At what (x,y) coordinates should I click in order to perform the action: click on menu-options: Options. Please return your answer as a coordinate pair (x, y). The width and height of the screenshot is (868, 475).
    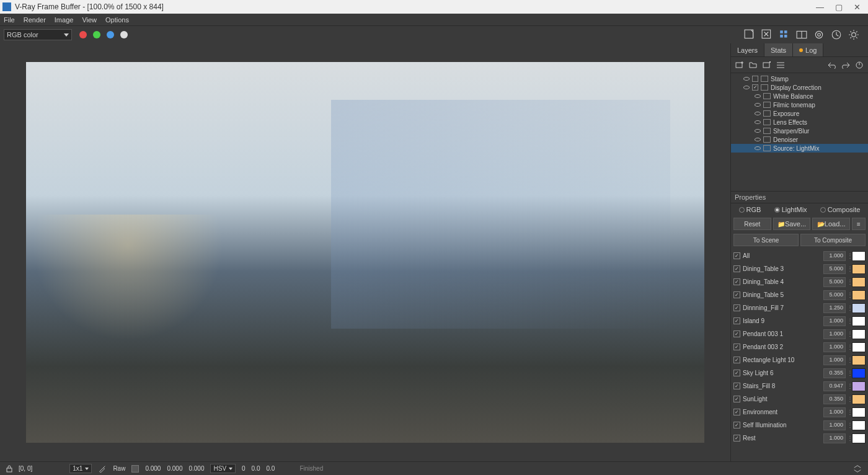
    Looking at the image, I should click on (117, 20).